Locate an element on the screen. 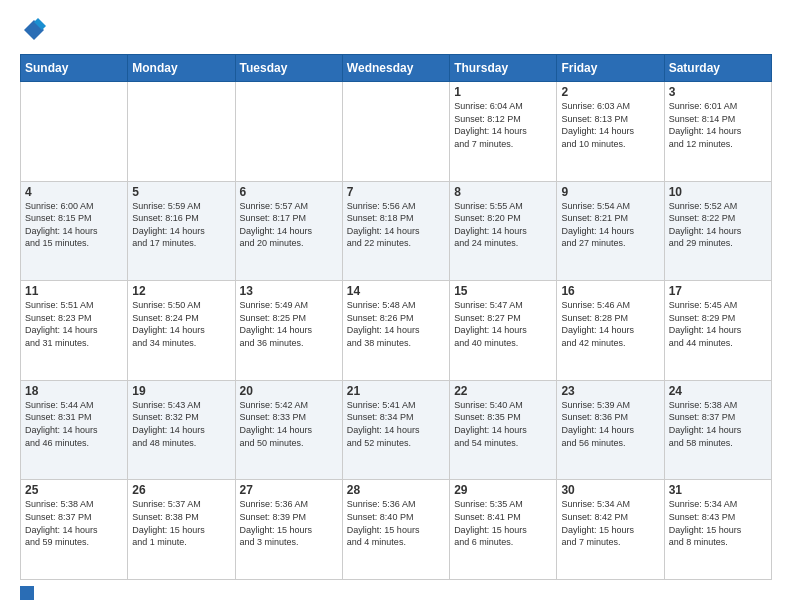 The height and width of the screenshot is (612, 792). day-info: Sunrise: 5:36 AM Sunset: 8:39 PM Dayligh… is located at coordinates (289, 523).